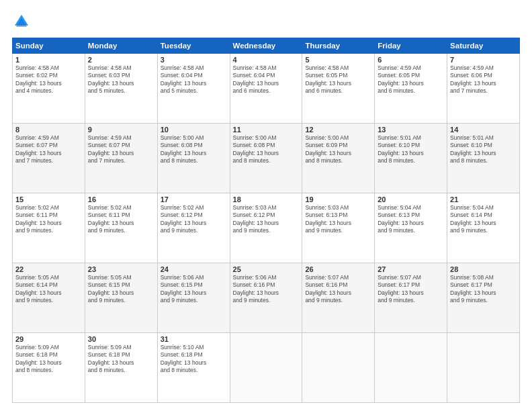 The width and height of the screenshot is (532, 411). I want to click on day-number: 16, so click(121, 199).